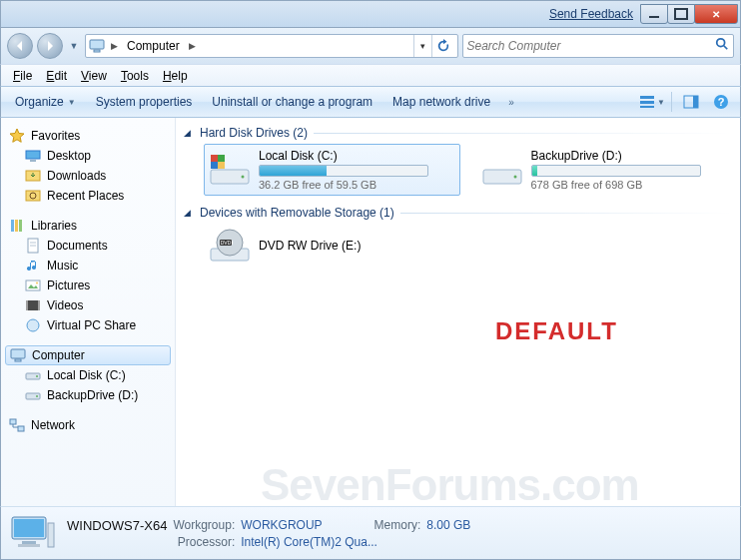 This screenshot has height=560, width=741. What do you see at coordinates (88, 156) in the screenshot?
I see `sidebar-item-desktop: Desktop` at bounding box center [88, 156].